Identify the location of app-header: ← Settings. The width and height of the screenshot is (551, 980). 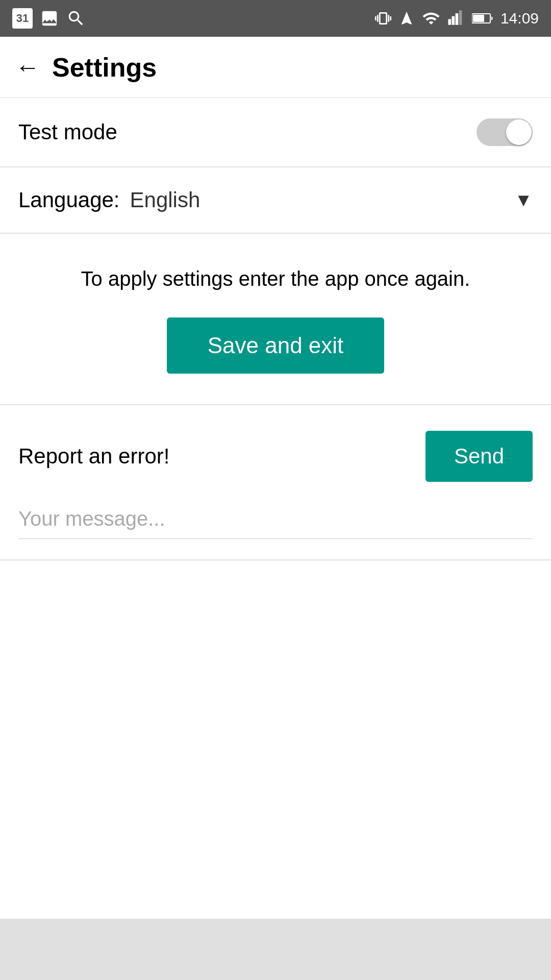
(276, 67).